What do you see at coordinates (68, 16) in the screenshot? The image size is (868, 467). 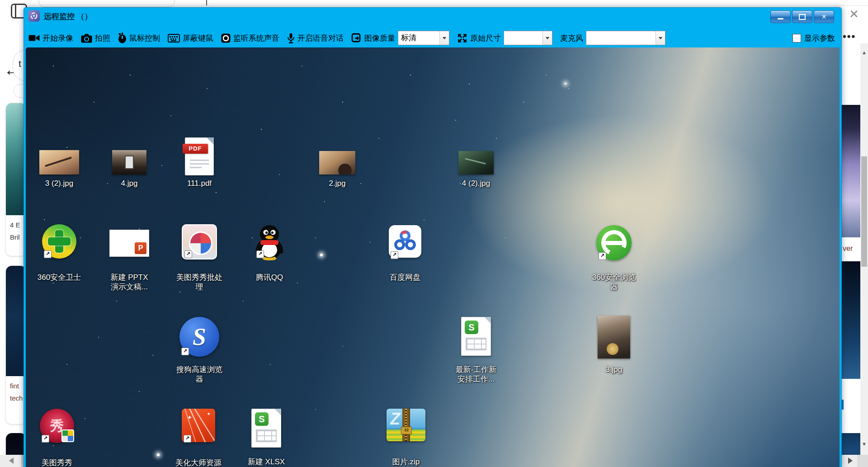 I see `window-title: 远程监控 （）` at bounding box center [68, 16].